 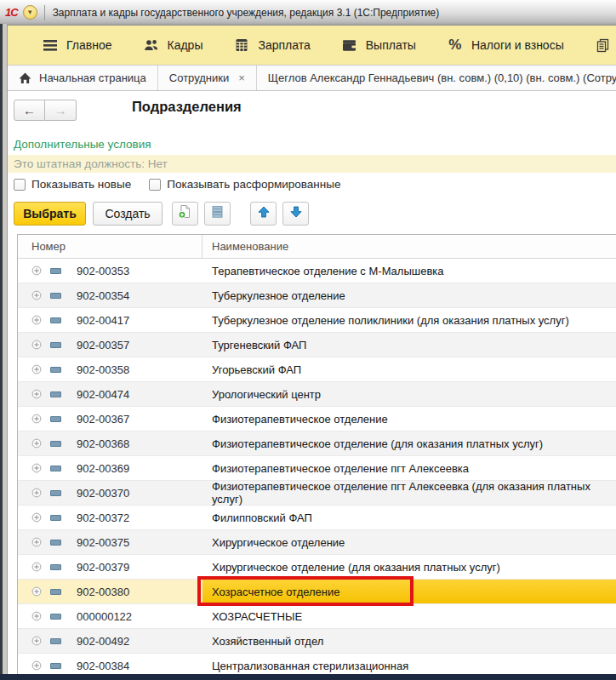 I want to click on checkbox-item-1: Показывать новые, so click(x=72, y=184).